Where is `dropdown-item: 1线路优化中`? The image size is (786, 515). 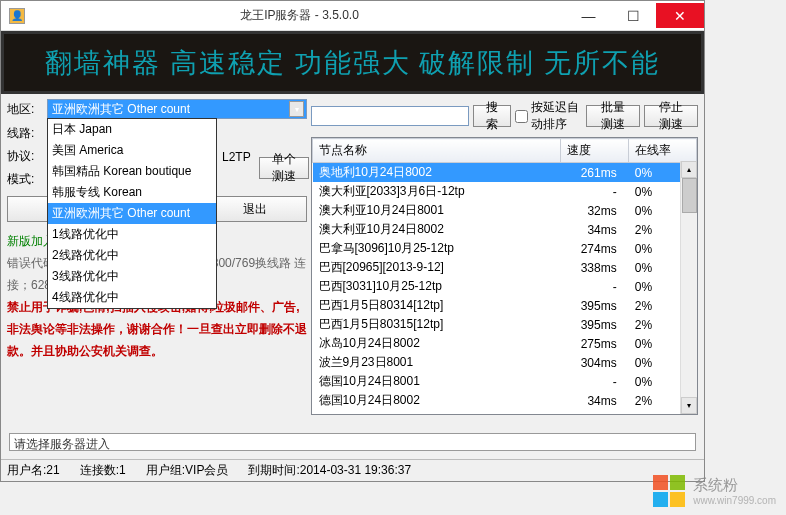 dropdown-item: 1线路优化中 is located at coordinates (132, 234).